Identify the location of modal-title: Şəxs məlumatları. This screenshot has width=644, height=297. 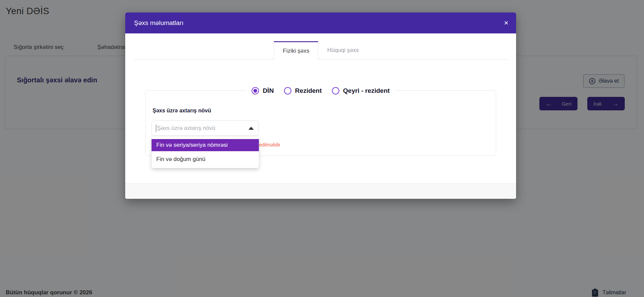
(159, 23).